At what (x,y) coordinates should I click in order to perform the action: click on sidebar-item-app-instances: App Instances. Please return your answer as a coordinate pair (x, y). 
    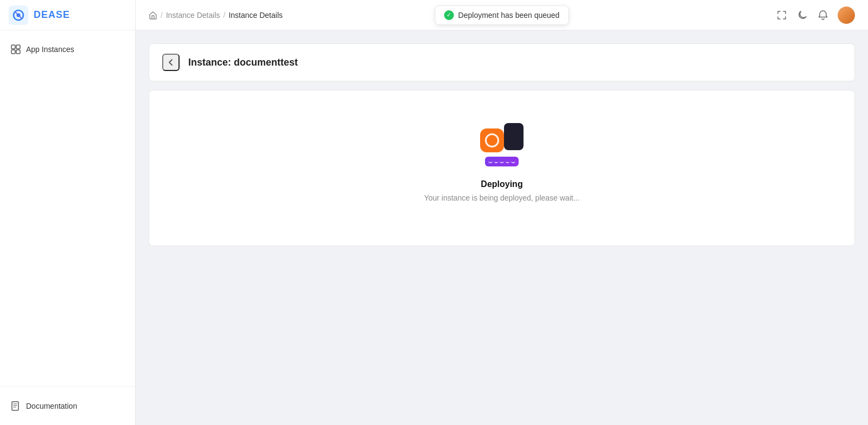
    Looking at the image, I should click on (67, 49).